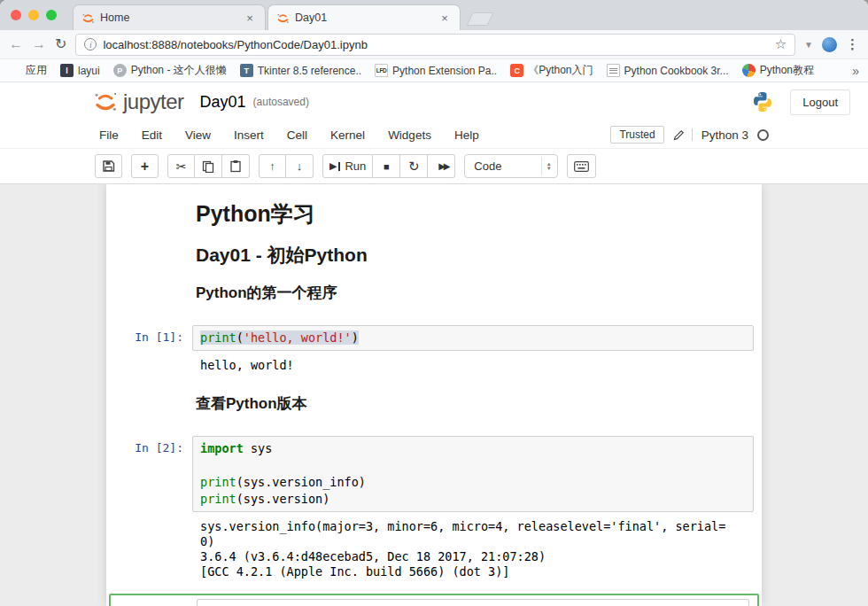 The image size is (868, 606). I want to click on tab-home: Home ×, so click(169, 18).